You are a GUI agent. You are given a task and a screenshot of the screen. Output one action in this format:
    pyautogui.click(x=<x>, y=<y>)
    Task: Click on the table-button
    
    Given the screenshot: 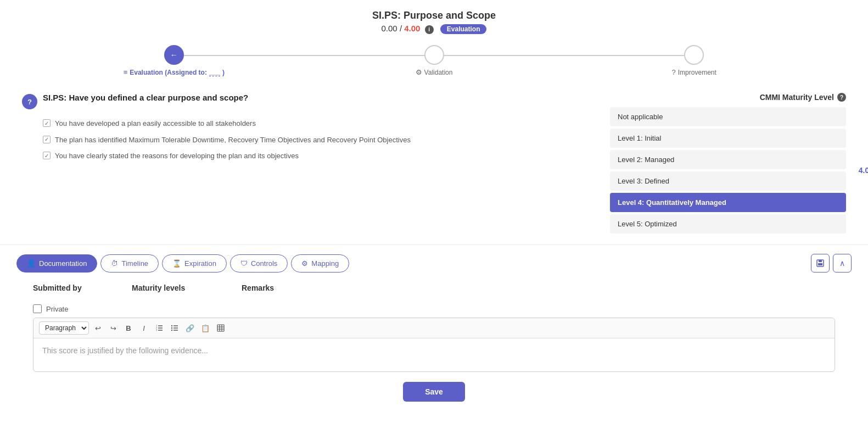 What is the action you would take?
    pyautogui.click(x=221, y=328)
    